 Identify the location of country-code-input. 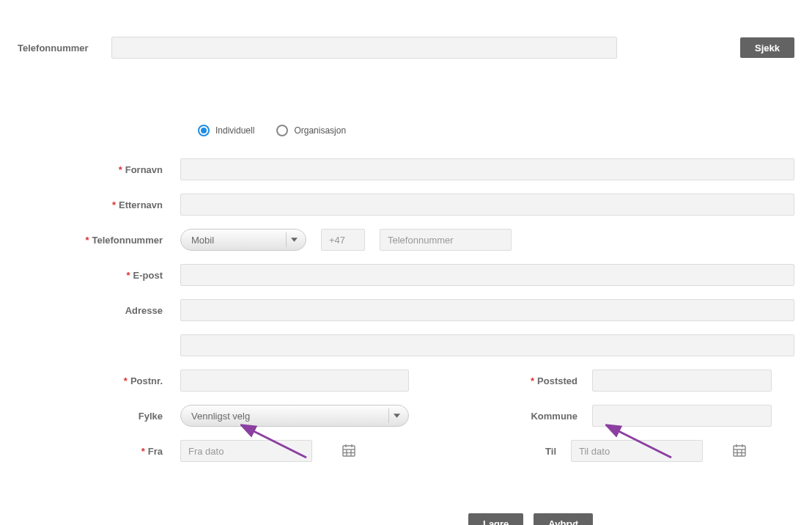
(343, 240).